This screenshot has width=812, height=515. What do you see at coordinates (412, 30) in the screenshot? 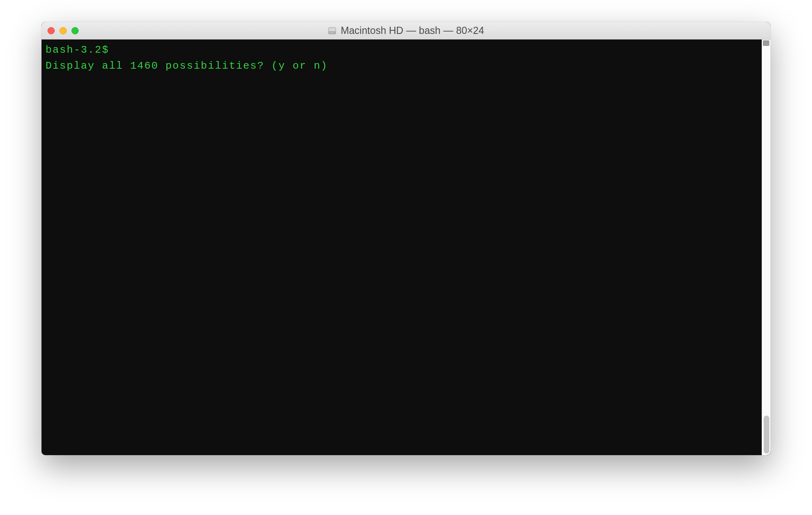
I see `window-title: Macintosh HD — bash — 80×24` at bounding box center [412, 30].